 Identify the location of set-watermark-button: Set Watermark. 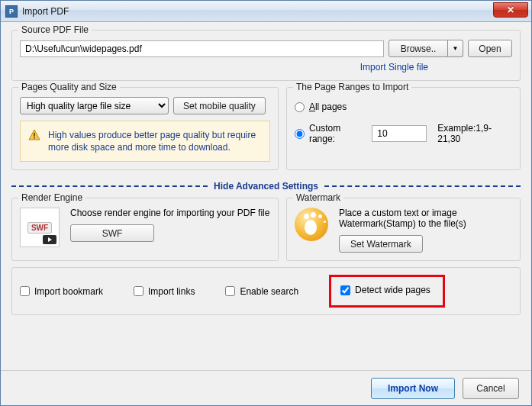
(381, 244).